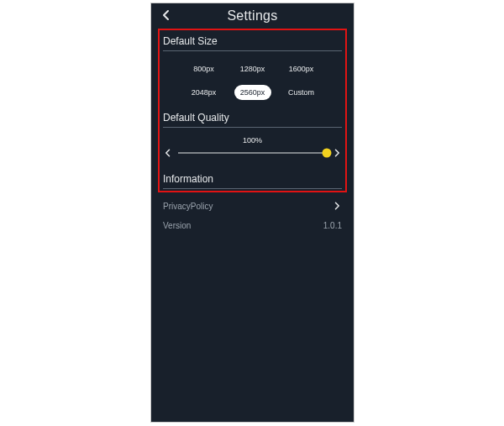 The width and height of the screenshot is (504, 426). What do you see at coordinates (252, 69) in the screenshot?
I see `default-size-section: Default Size 800px 1280px 1600px 2048px …` at bounding box center [252, 69].